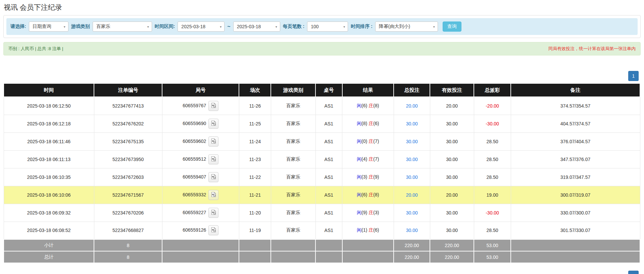  Describe the element at coordinates (194, 159) in the screenshot. I see `round-id-text: 606559512` at that location.